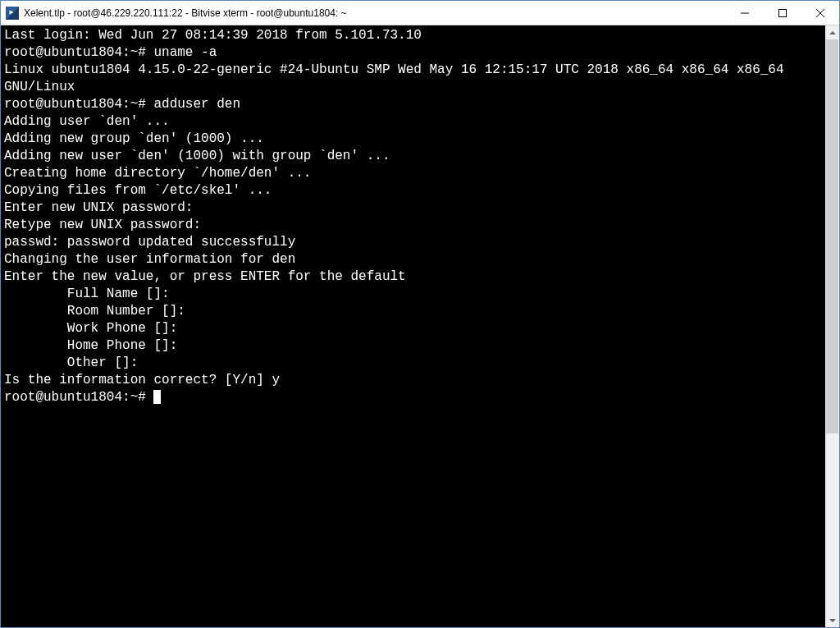 The width and height of the screenshot is (840, 628). I want to click on terminal-line: Last login: Wed Jun 27 08:14:39 2018 fro…, so click(413, 36).